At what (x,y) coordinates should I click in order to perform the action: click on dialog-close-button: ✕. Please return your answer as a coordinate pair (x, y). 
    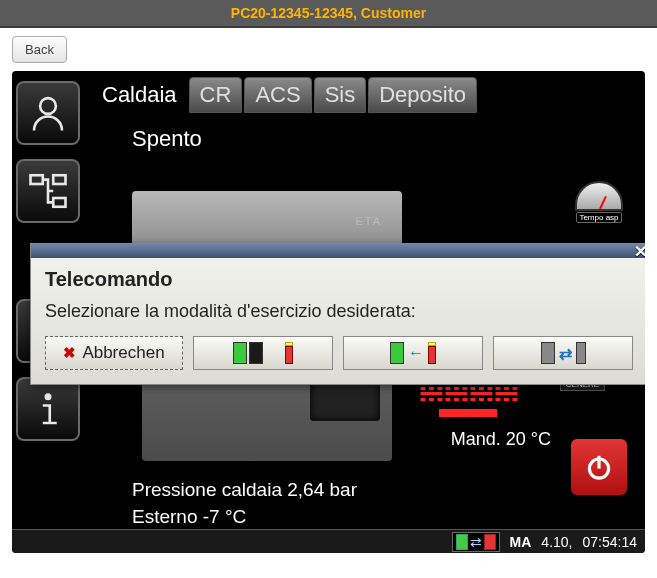
    Looking at the image, I should click on (640, 252).